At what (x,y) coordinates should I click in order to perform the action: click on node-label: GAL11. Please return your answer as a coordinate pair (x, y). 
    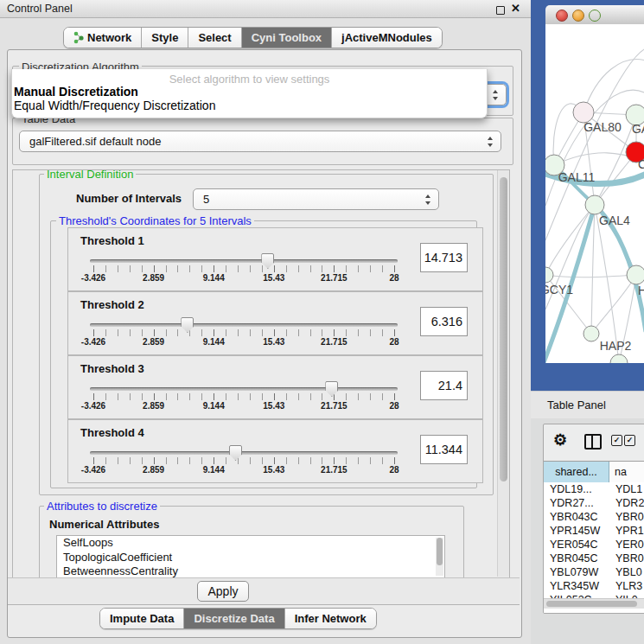
    Looking at the image, I should click on (577, 177).